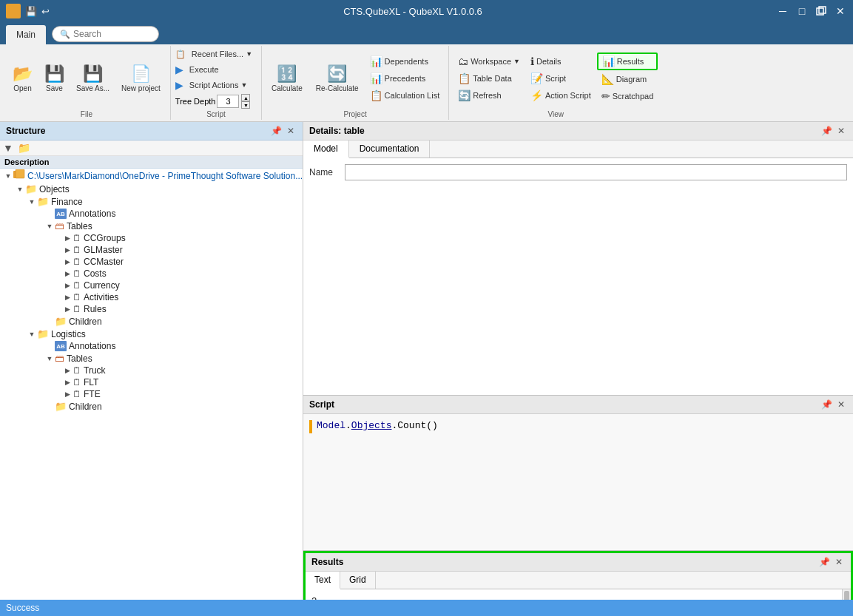 This screenshot has width=853, height=616. I want to click on tree-node-finance-annotations: ▶ AB Annotations, so click(151, 214).